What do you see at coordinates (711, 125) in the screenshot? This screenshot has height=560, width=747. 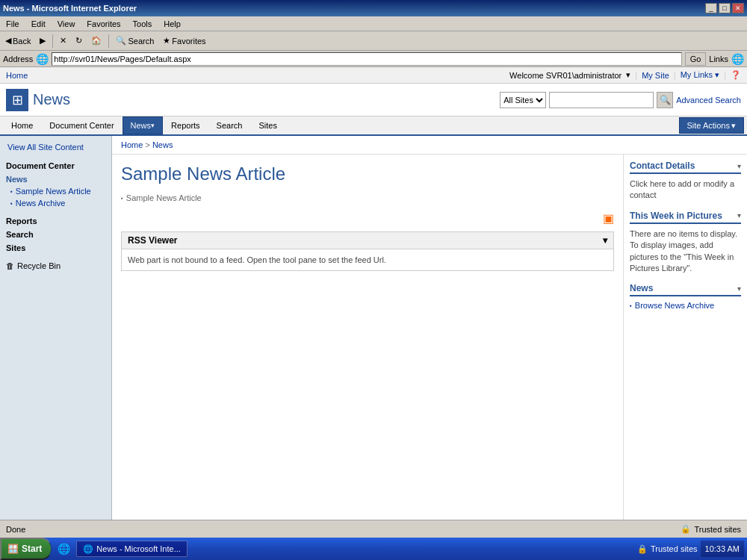 I see `site-actions-button: Site Actions ▾` at bounding box center [711, 125].